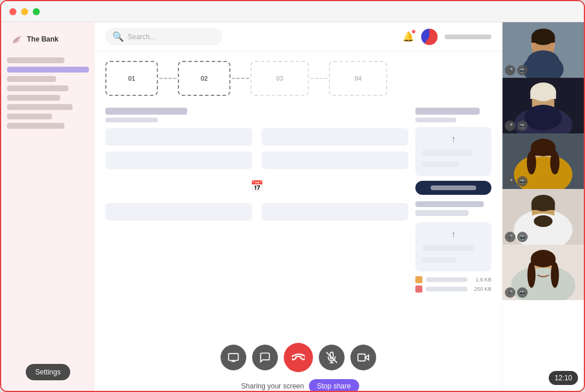 The width and height of the screenshot is (585, 392). I want to click on participant-4-overlay: 🎤 📷, so click(516, 237).